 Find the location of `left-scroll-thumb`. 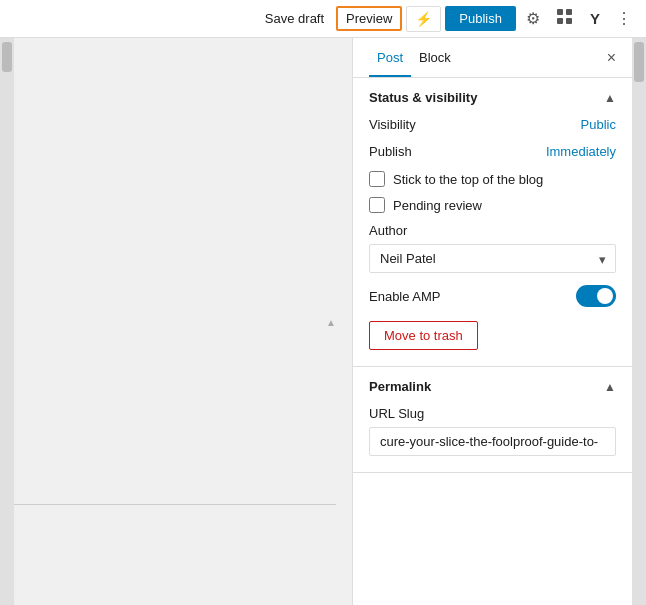

left-scroll-thumb is located at coordinates (7, 57).